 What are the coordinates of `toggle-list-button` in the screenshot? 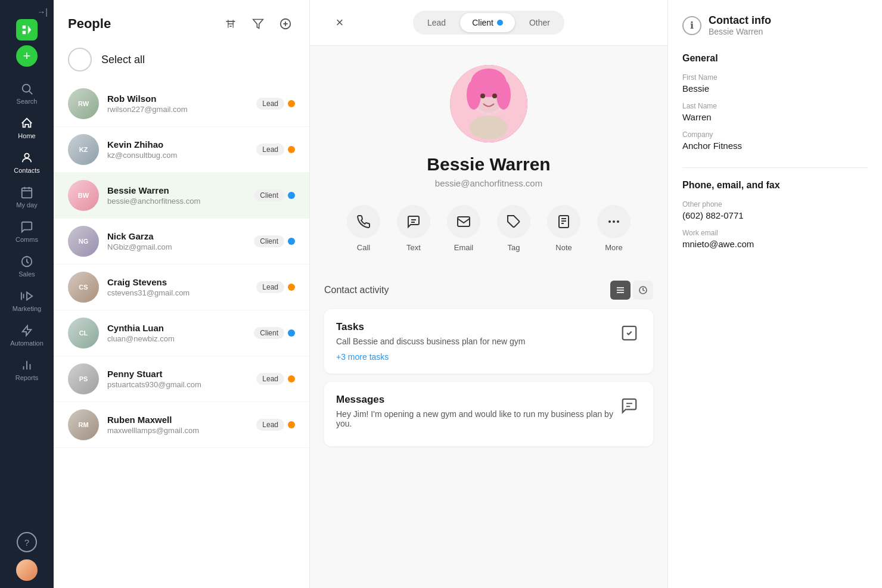 It's located at (620, 290).